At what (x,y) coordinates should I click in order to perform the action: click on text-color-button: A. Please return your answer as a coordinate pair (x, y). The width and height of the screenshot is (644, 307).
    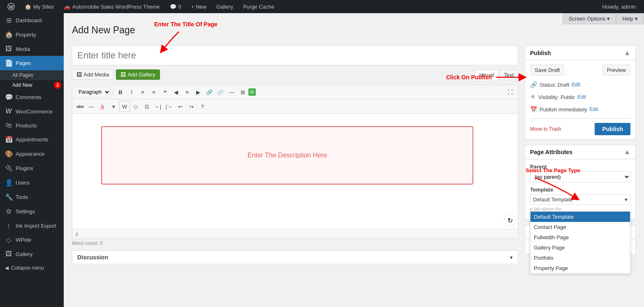
    Looking at the image, I should click on (102, 106).